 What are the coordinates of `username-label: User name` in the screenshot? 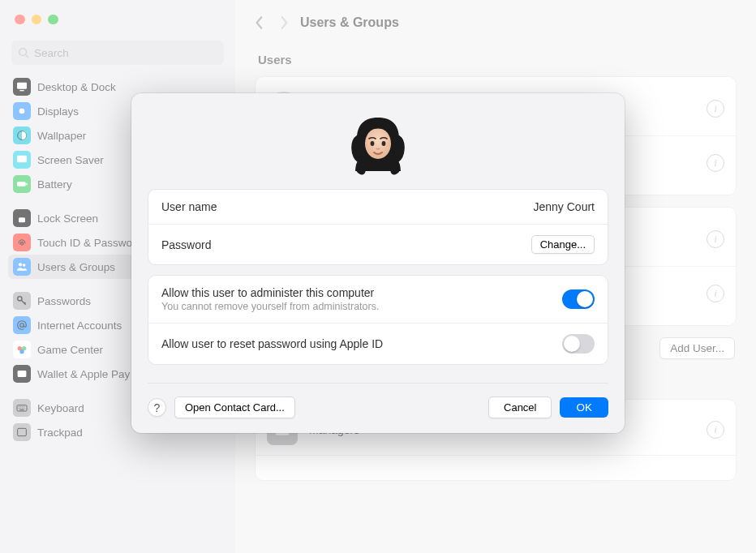 It's located at (347, 207).